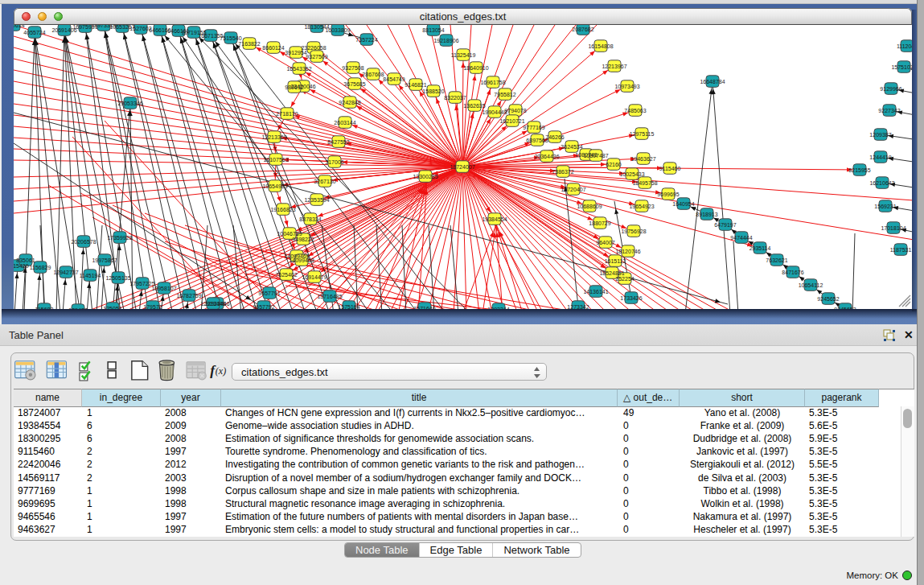  Describe the element at coordinates (26, 261) in the screenshot. I see `svg-text: 835061` at that location.